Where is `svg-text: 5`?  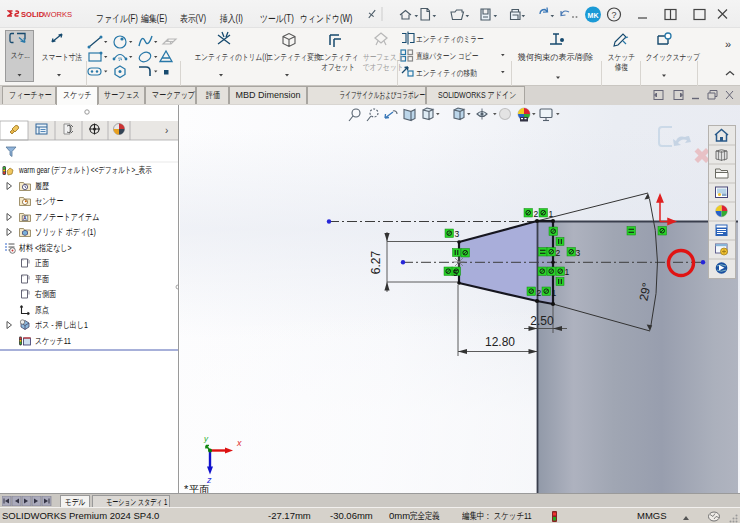
svg-text: 5 is located at coordinates (456, 273).